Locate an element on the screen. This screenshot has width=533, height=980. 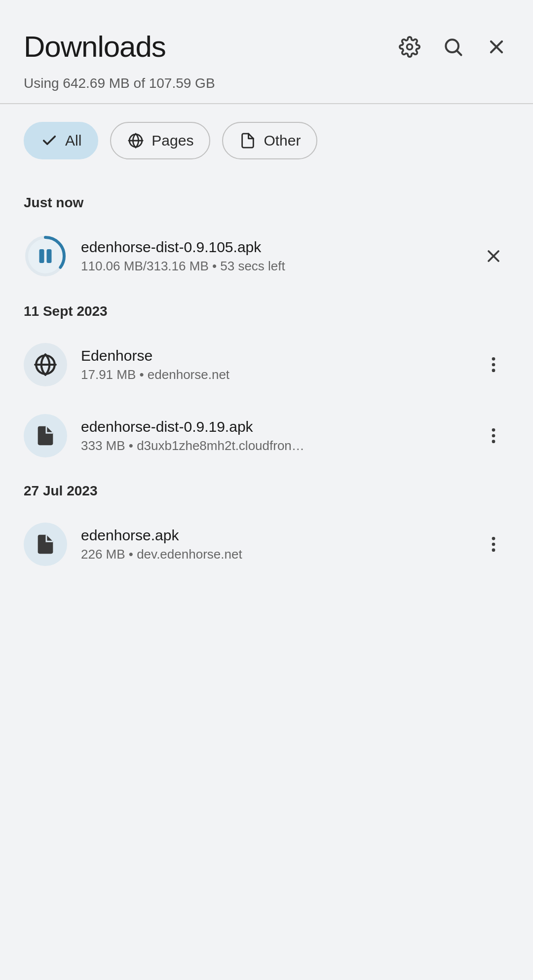
storage-info: Using 642.69 MB of 107.59 GB is located at coordinates (266, 89).